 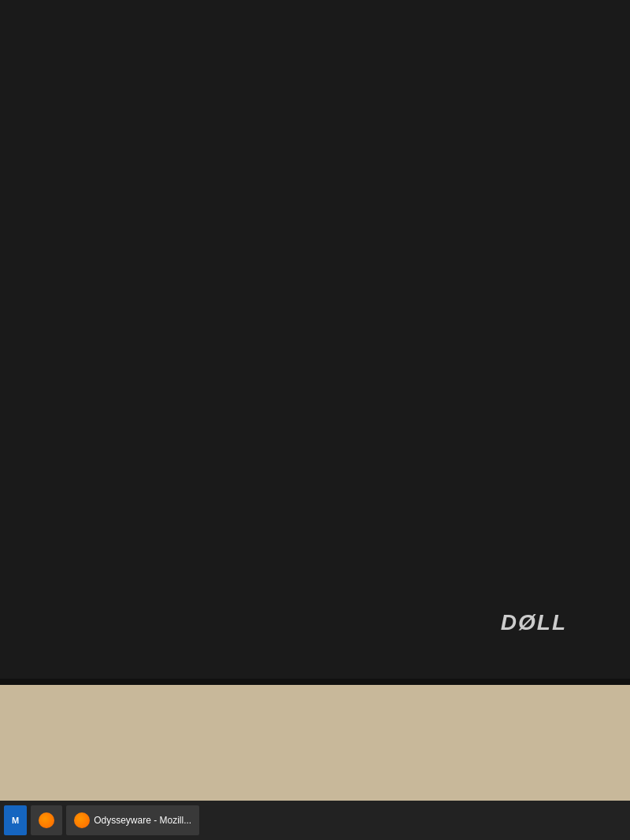 I want to click on monitor-stand, so click(x=315, y=631).